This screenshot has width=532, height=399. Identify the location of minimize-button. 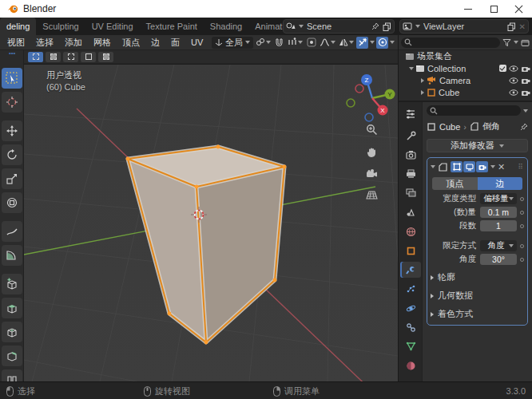
(468, 9).